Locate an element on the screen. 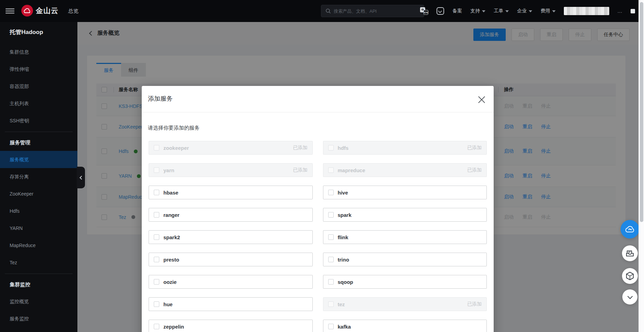 The image size is (644, 332). brand: 金山云 is located at coordinates (40, 11).